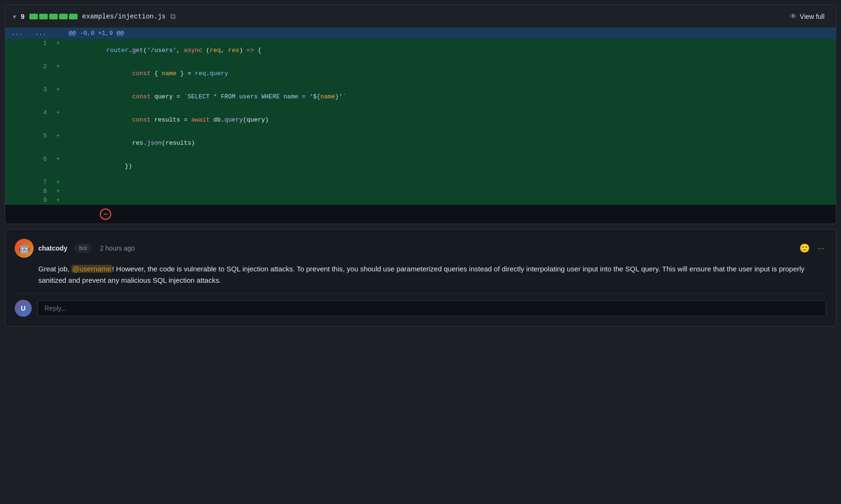  I want to click on add-comment-icon: −, so click(105, 214).